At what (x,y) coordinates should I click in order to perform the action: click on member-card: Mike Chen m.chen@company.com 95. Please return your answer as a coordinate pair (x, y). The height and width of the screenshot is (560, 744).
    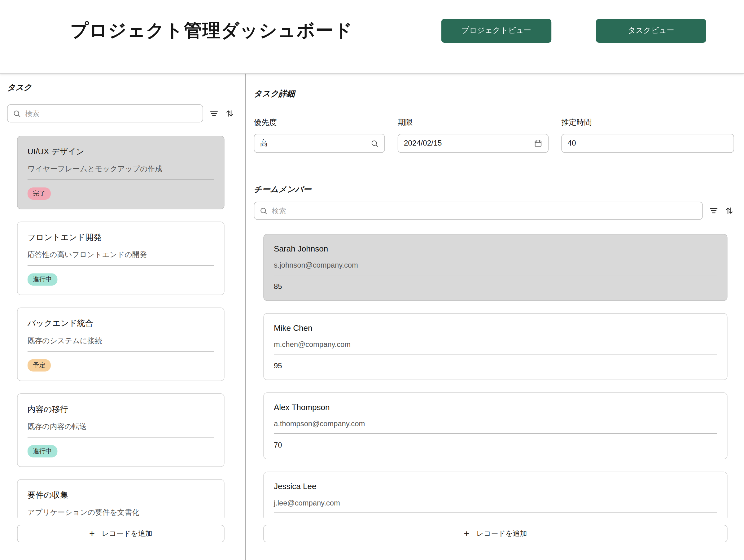
    Looking at the image, I should click on (495, 346).